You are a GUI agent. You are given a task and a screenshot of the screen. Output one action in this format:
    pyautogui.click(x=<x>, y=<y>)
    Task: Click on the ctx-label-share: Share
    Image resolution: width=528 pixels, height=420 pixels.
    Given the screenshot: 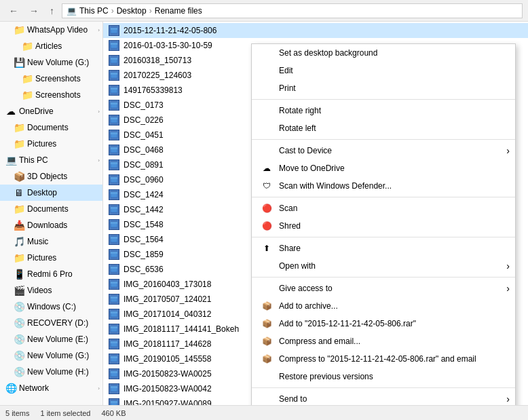 What is the action you would take?
    pyautogui.click(x=393, y=248)
    